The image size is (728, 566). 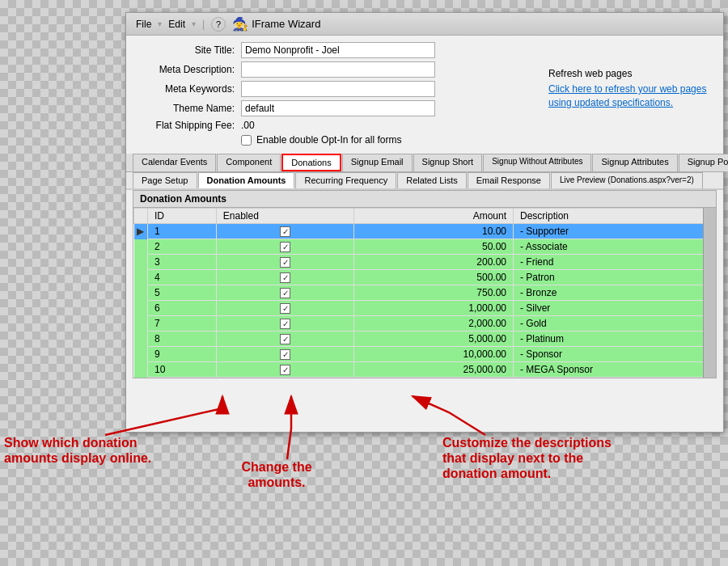 What do you see at coordinates (425, 50) in the screenshot?
I see `site-title-row: Site Title:` at bounding box center [425, 50].